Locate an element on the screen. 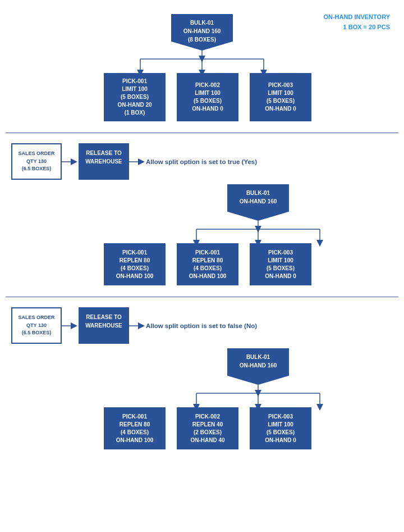  s2-release-box: RELEASE TO WAREHOUSE is located at coordinates (104, 162).